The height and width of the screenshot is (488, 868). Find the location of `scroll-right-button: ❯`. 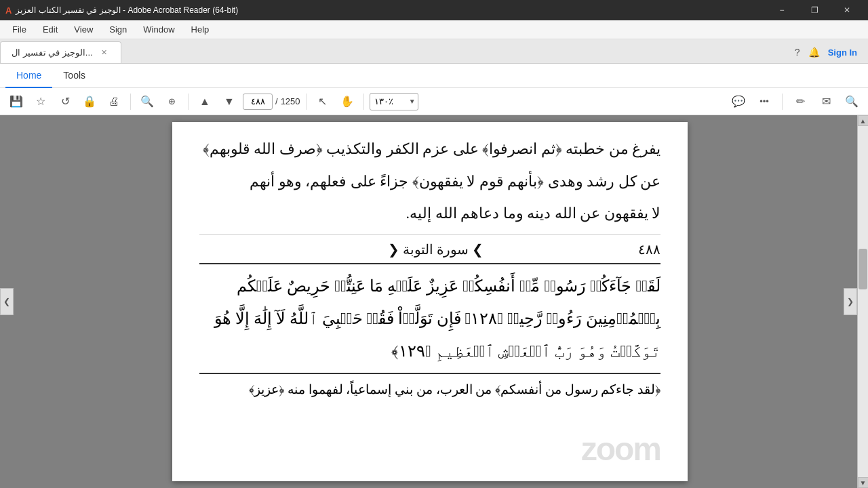

scroll-right-button: ❯ is located at coordinates (850, 302).